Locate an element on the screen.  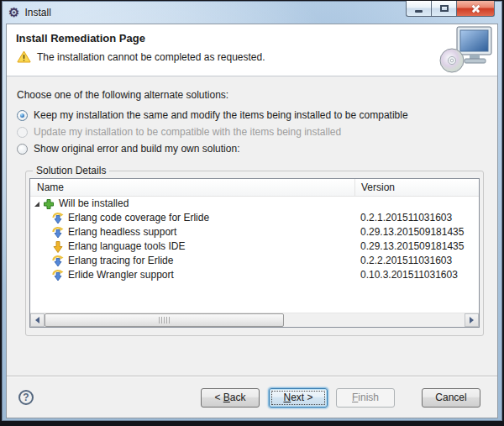
button-bar: ? < Back Next > Finish Cancel is located at coordinates (252, 397).